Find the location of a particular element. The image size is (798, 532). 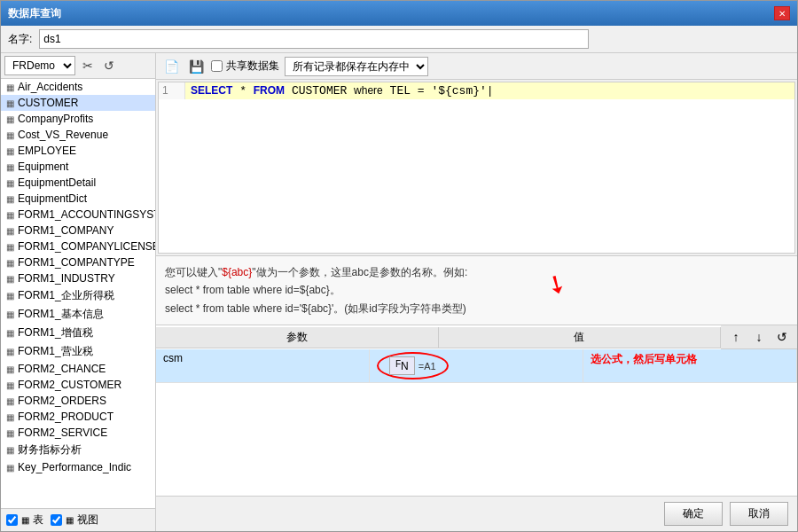

list-item: ▦ 财务指标分析 is located at coordinates (78, 450).